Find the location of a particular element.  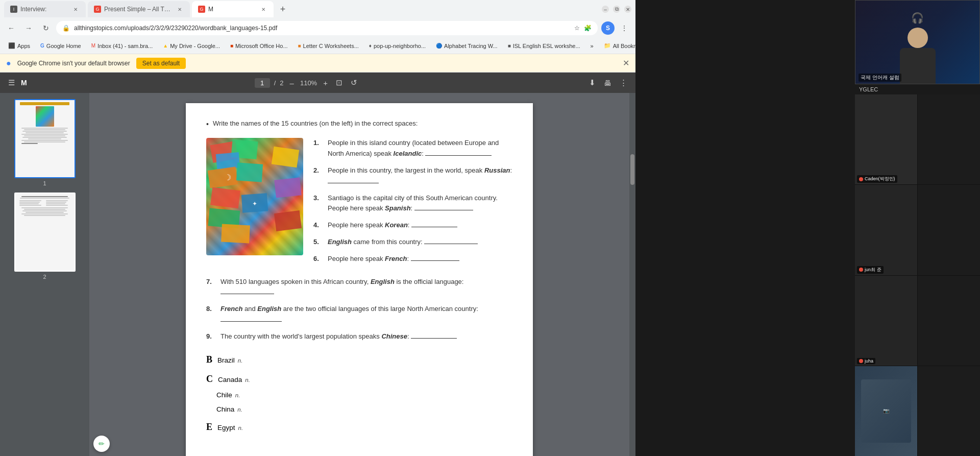

q1-blank is located at coordinates (458, 155).